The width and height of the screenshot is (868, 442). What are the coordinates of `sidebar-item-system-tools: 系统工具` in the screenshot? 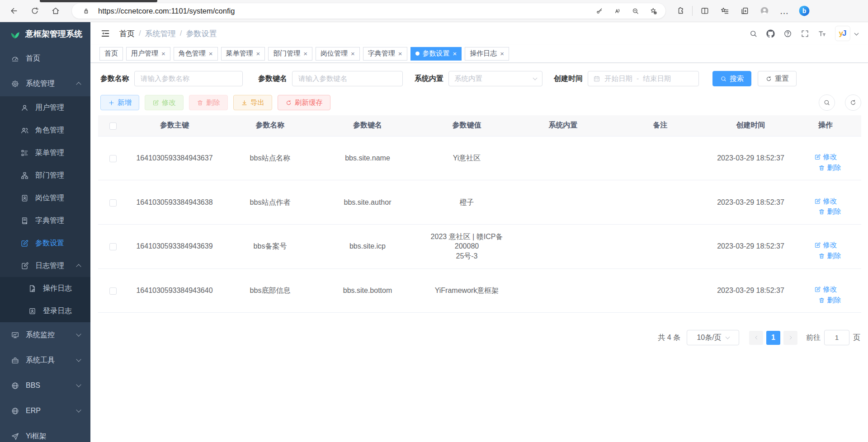 It's located at (45, 360).